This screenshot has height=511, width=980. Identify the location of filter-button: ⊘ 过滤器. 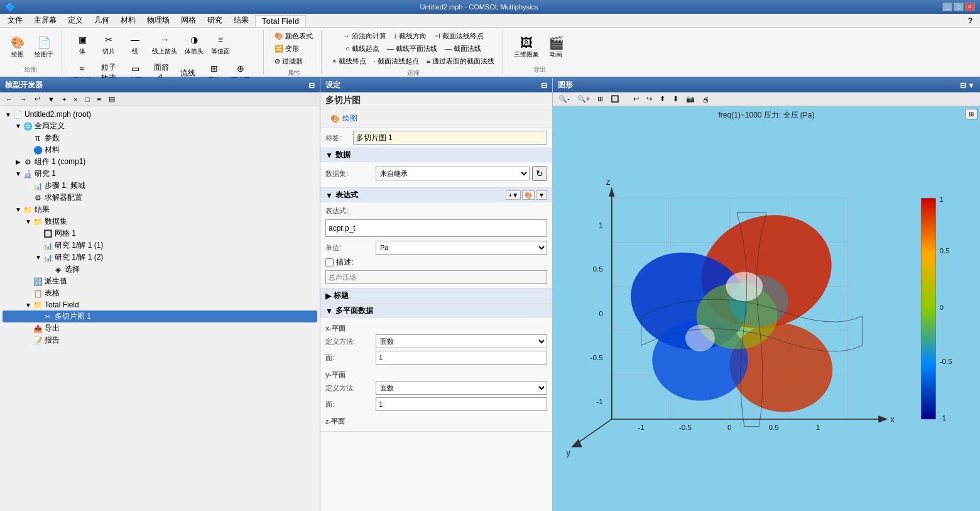
(289, 62).